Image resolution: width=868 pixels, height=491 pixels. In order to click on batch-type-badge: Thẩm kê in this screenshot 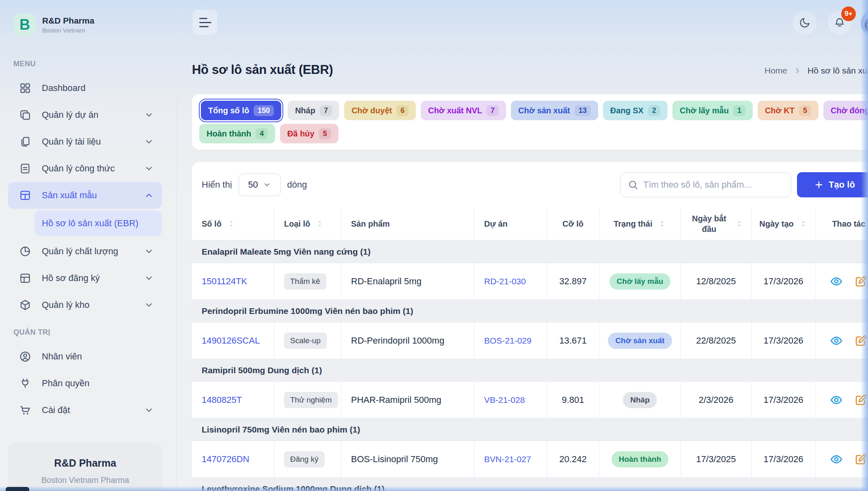, I will do `click(305, 281)`.